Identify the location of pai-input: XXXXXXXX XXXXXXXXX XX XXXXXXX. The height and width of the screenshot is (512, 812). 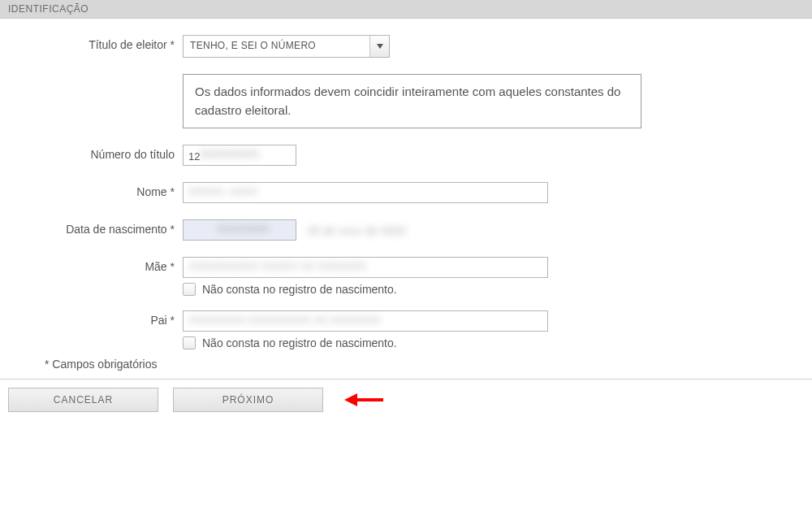
(365, 321).